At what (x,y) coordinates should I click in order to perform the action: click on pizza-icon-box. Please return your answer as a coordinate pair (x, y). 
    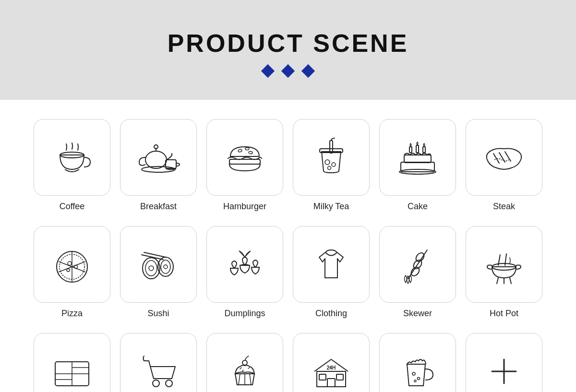
    Looking at the image, I should click on (72, 264).